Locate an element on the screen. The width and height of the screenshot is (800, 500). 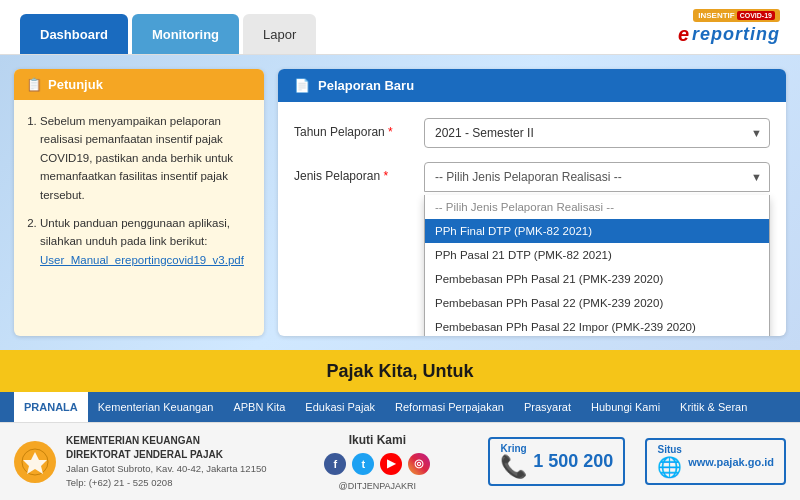
dropdown-item-pph22-impor-239: Pembebasan PPh Pasal 22 Impor (PMK-239 2… is located at coordinates (597, 326).